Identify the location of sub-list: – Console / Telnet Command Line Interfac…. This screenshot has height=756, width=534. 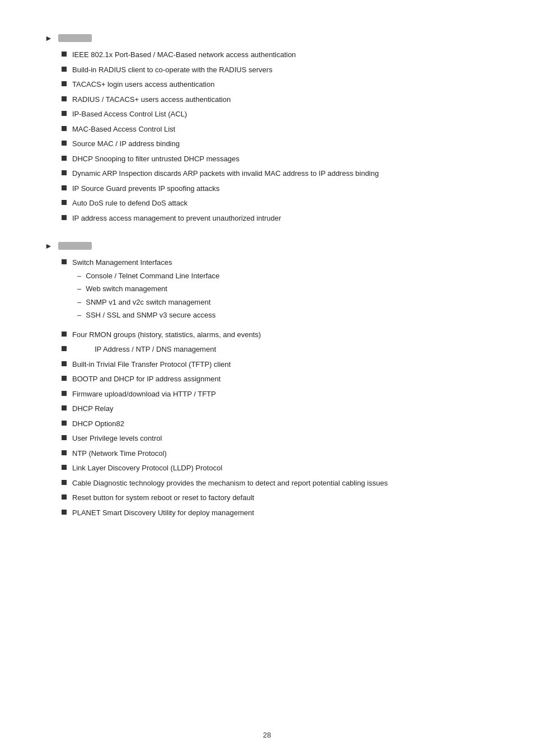
(148, 297).